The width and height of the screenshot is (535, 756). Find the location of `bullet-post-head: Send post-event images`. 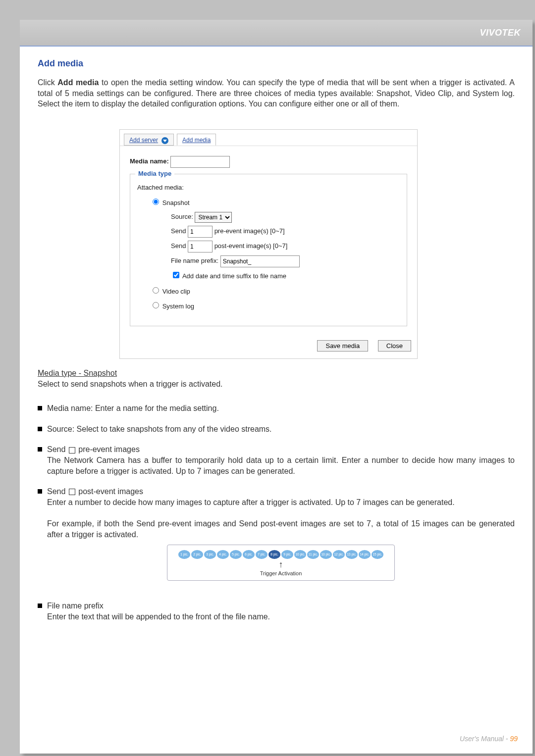

bullet-post-head: Send post-event images is located at coordinates (281, 492).